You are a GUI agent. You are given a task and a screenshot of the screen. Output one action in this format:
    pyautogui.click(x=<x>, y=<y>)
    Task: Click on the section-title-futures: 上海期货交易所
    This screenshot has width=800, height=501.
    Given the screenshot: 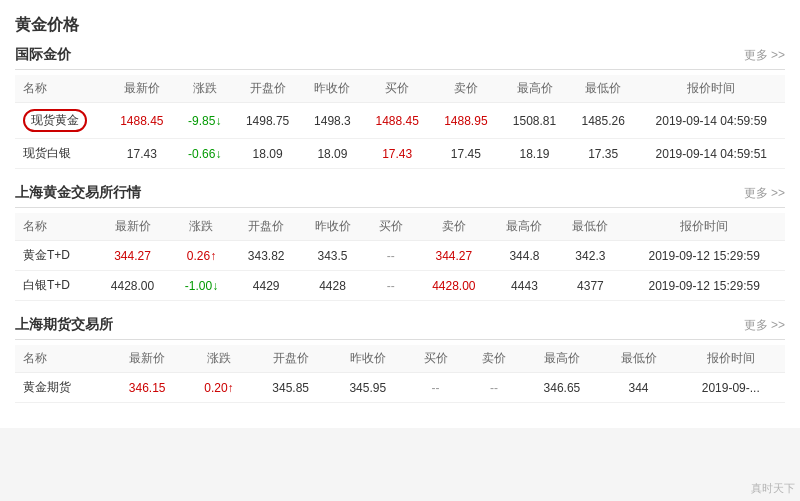 What is the action you would take?
    pyautogui.click(x=64, y=325)
    